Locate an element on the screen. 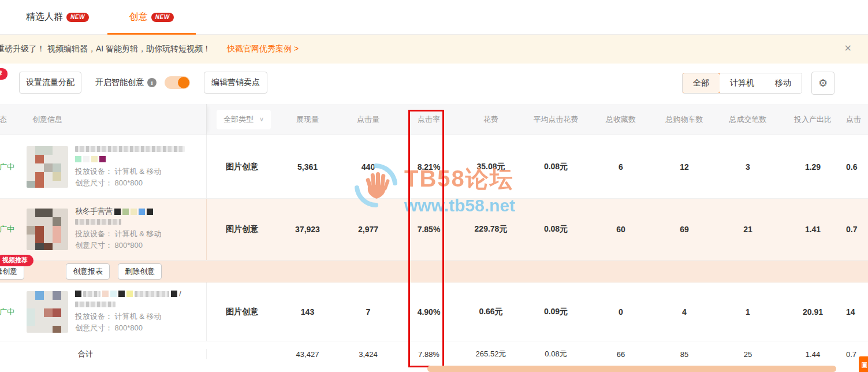 The image size is (868, 372). totals-favorites: 66 is located at coordinates (621, 355).